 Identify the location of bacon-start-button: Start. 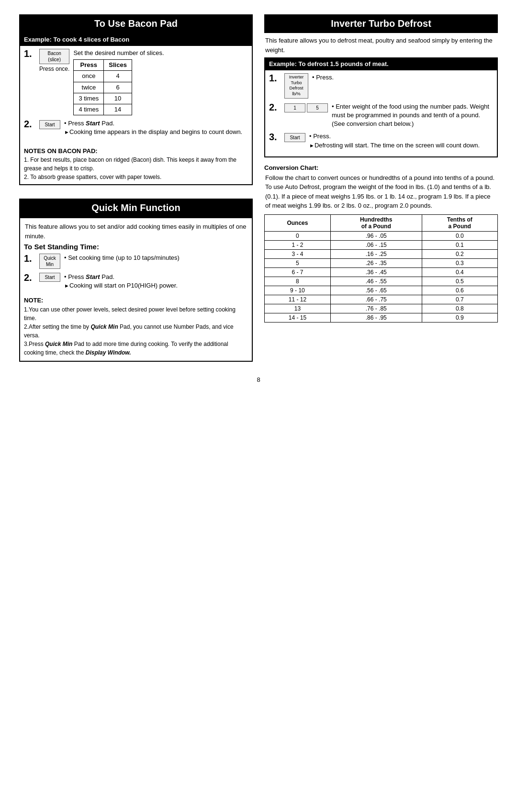
(50, 124).